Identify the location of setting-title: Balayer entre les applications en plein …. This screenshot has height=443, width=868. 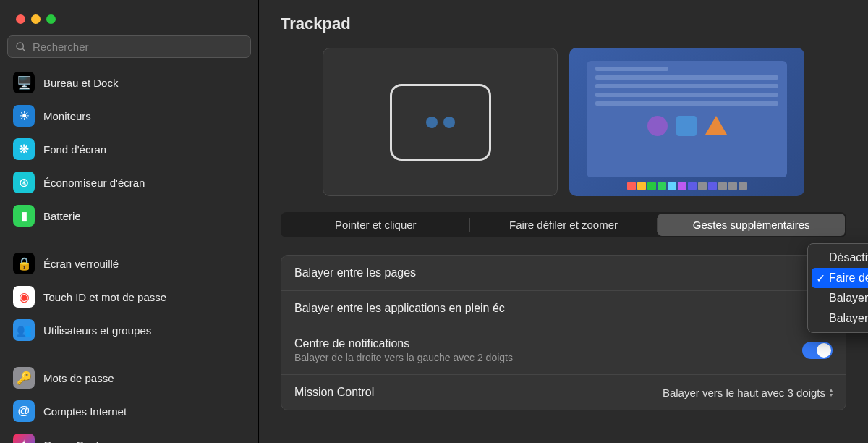
(399, 308).